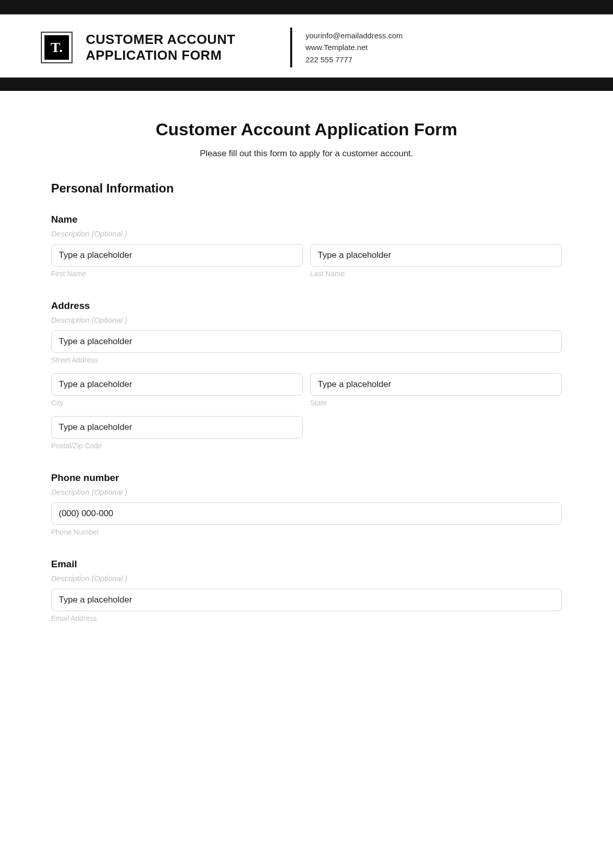 This screenshot has width=613, height=868. Describe the element at coordinates (306, 514) in the screenshot. I see `phone-number-input` at that location.